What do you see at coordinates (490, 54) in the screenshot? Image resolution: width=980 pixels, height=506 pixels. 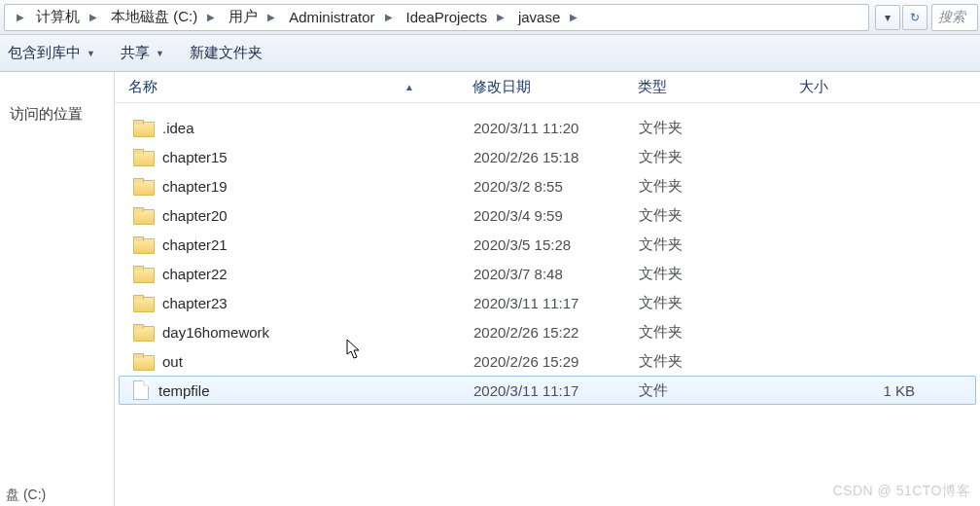 I see `toolbar: 包含到库中 ▼ 共享 ▼ 新建文件夹` at bounding box center [490, 54].